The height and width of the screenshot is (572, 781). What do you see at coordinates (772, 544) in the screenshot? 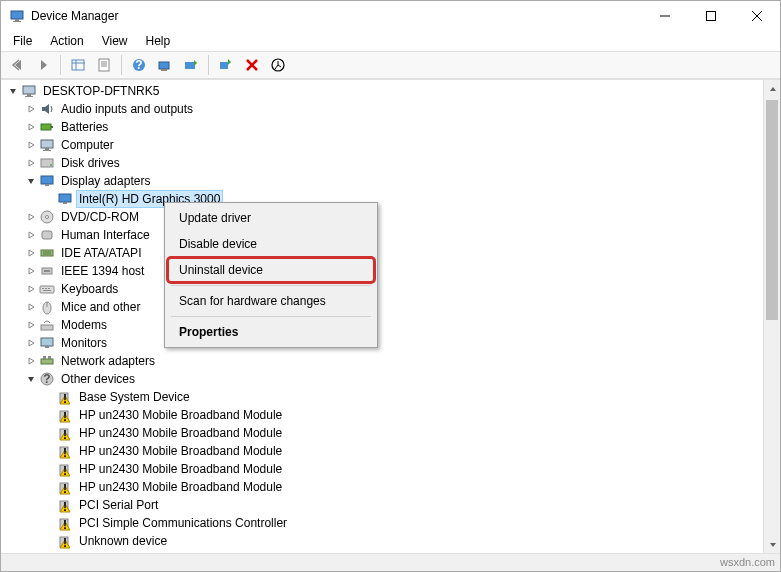
I see `scroll-down-button` at bounding box center [772, 544].